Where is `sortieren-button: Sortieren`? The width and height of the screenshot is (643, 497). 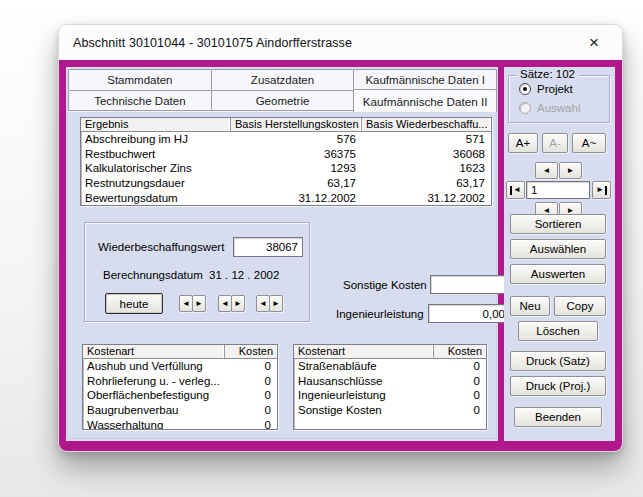
sortieren-button: Sortieren is located at coordinates (558, 224).